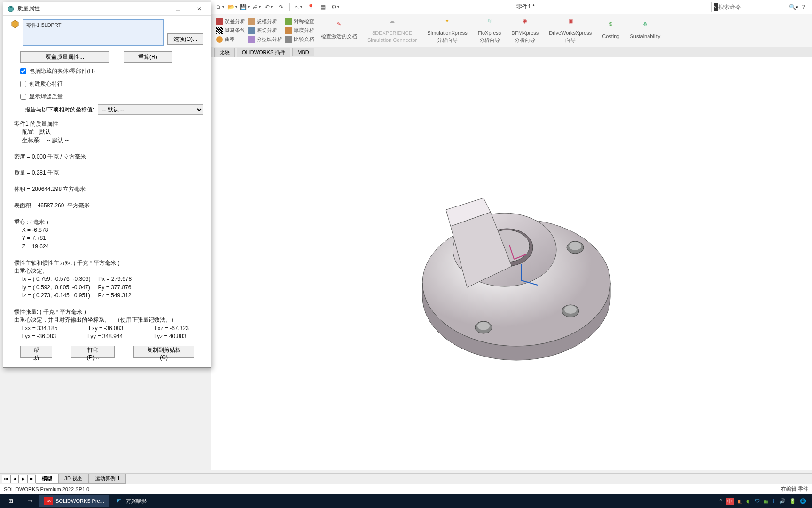  Describe the element at coordinates (74, 501) in the screenshot. I see `taskbar-solidworks: SWSOLIDWORKS Pre...` at that location.